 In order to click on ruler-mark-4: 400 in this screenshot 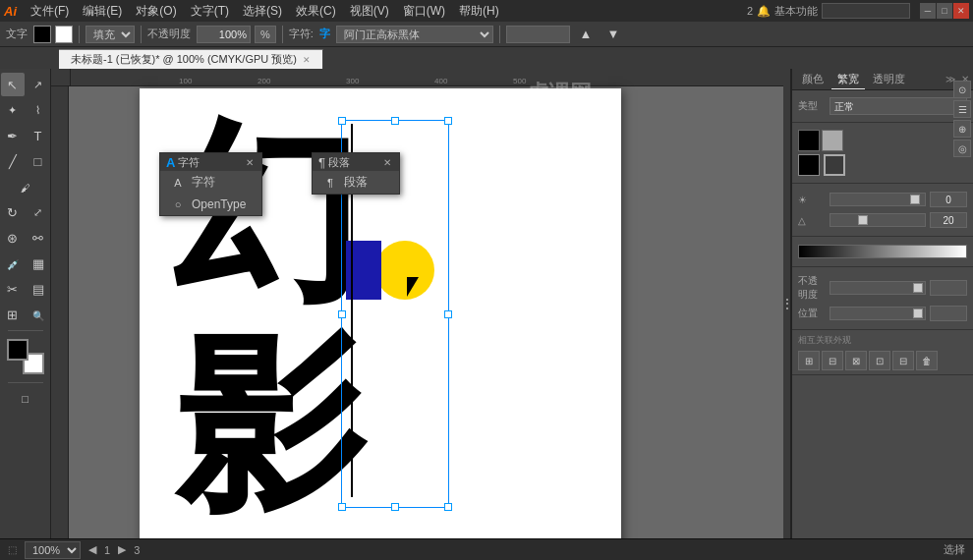, I will do `click(440, 81)`.